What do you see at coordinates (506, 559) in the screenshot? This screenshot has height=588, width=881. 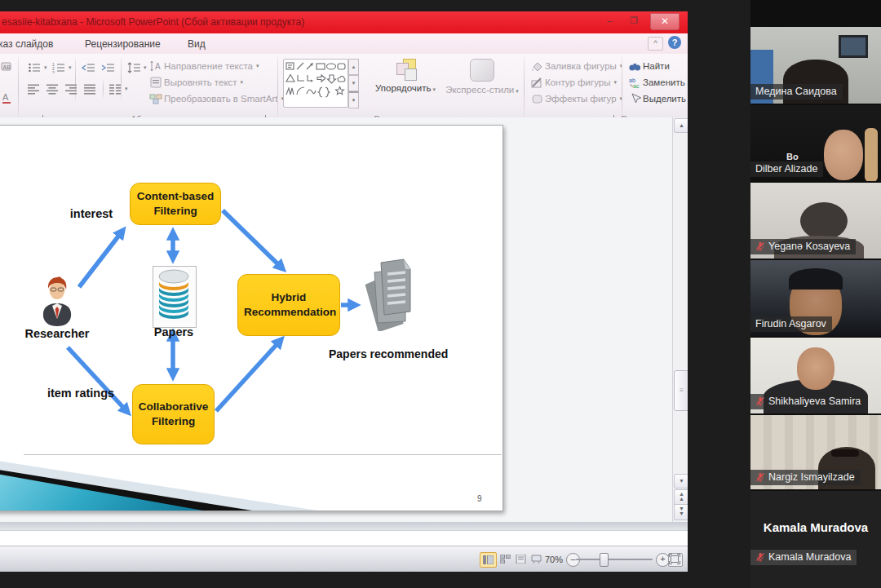 I see `slide-sorter-view-button` at bounding box center [506, 559].